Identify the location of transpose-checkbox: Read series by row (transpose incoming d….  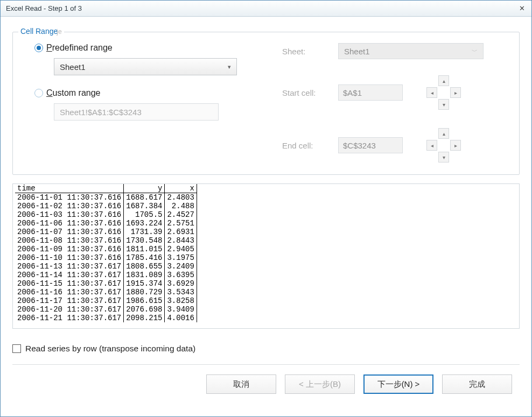
(266, 349).